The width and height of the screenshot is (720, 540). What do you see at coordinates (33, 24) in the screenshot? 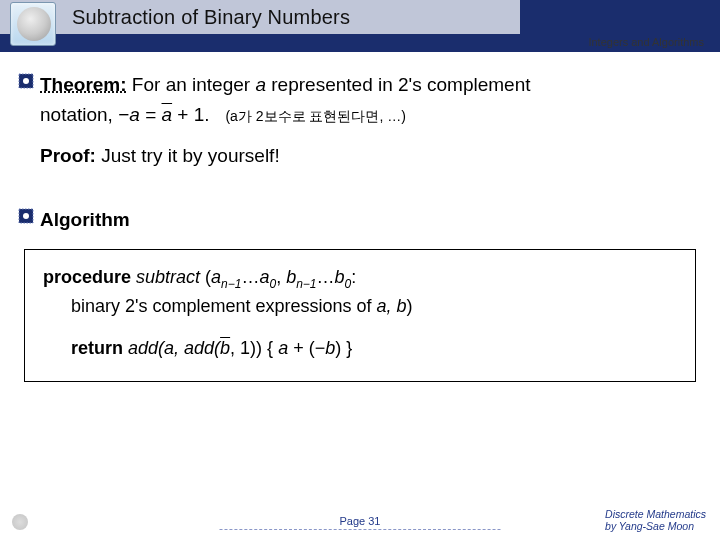
I see `header-icon` at bounding box center [33, 24].